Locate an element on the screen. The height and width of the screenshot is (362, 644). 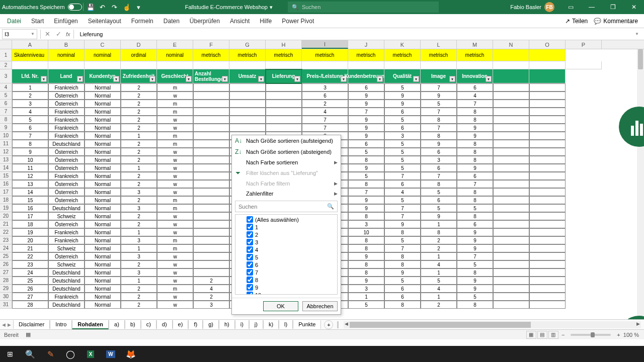
cell: metrisch is located at coordinates (439, 55).